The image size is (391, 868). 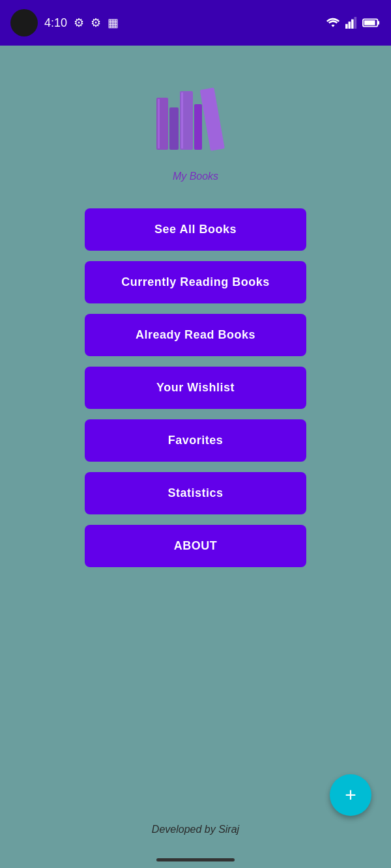 I want to click on bottom-nav-indicator, so click(x=195, y=860).